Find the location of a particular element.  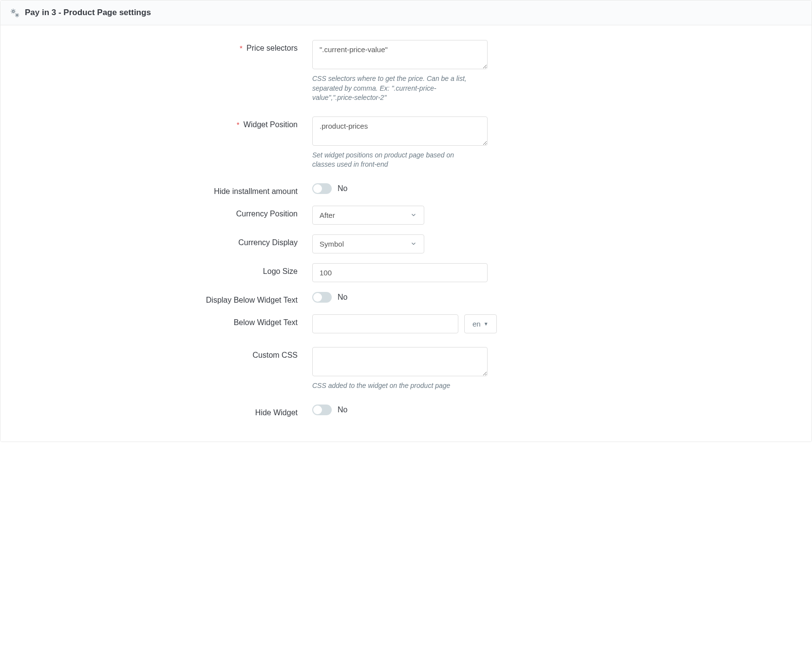

below-widget-text-input is located at coordinates (385, 324).